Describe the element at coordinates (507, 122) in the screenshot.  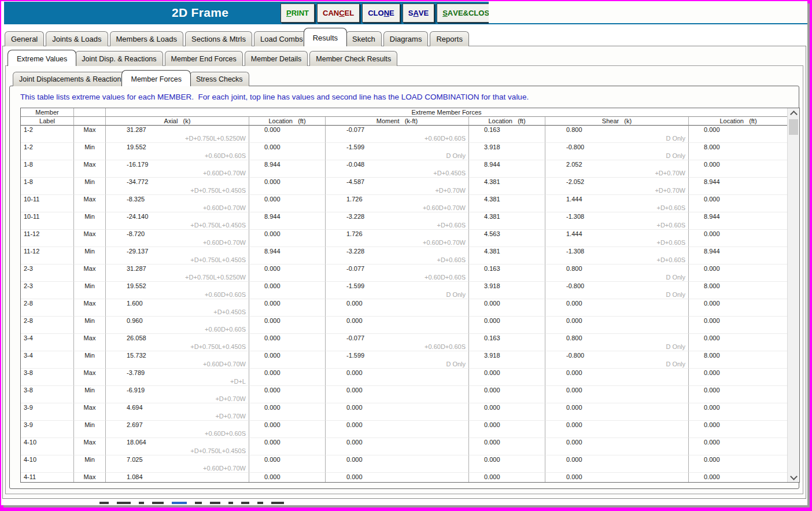
I see `header-location-moment: Location (ft)` at that location.